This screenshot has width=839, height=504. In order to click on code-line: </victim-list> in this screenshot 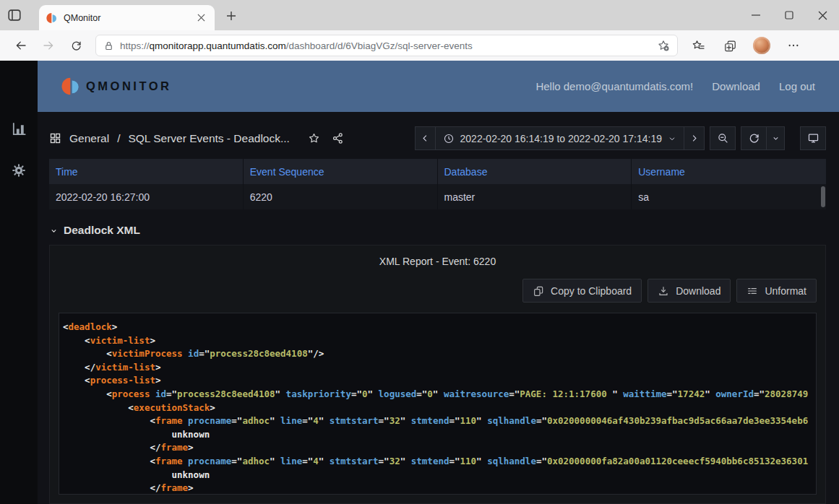, I will do `click(438, 368)`.